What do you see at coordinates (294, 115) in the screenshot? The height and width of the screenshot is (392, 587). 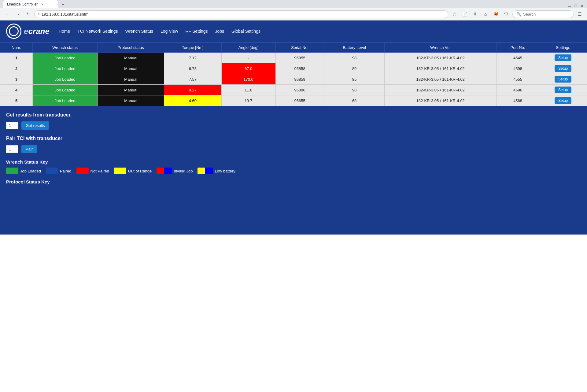 I see `transducer-title: Get results from transducer.` at bounding box center [294, 115].